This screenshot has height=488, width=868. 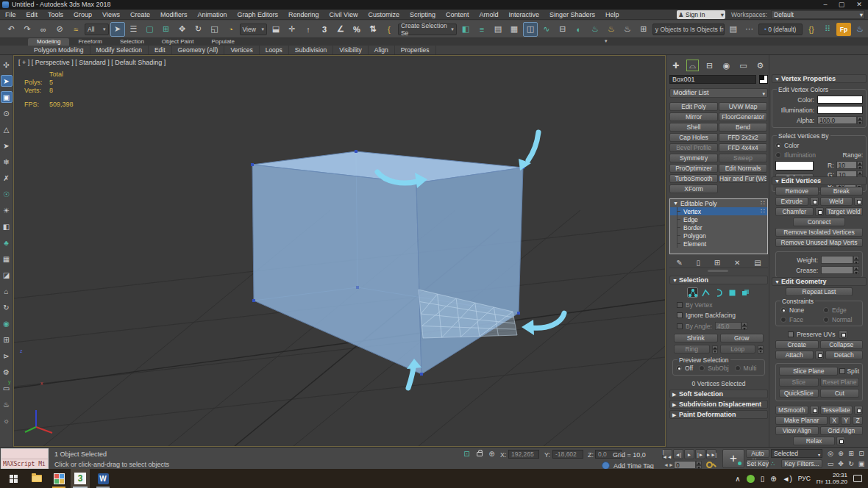 What do you see at coordinates (826, 310) in the screenshot?
I see `constraint-edge-radio` at bounding box center [826, 310].